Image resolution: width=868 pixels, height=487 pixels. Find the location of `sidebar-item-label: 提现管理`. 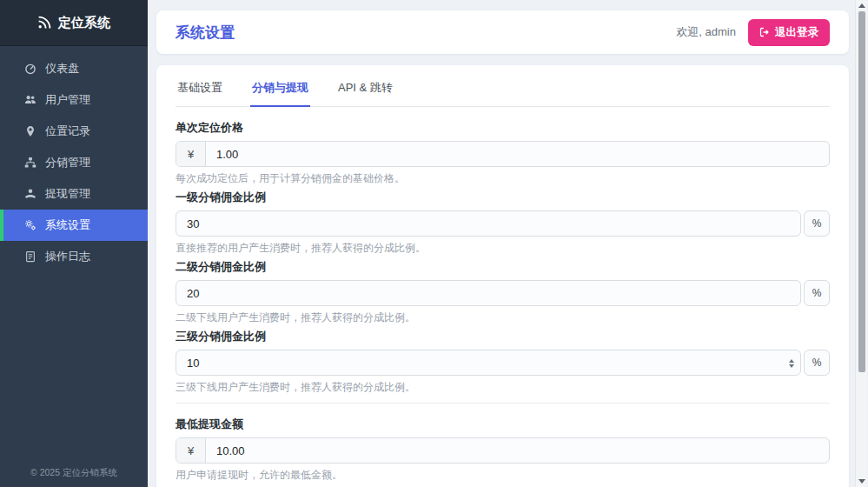

sidebar-item-label: 提现管理 is located at coordinates (68, 194).